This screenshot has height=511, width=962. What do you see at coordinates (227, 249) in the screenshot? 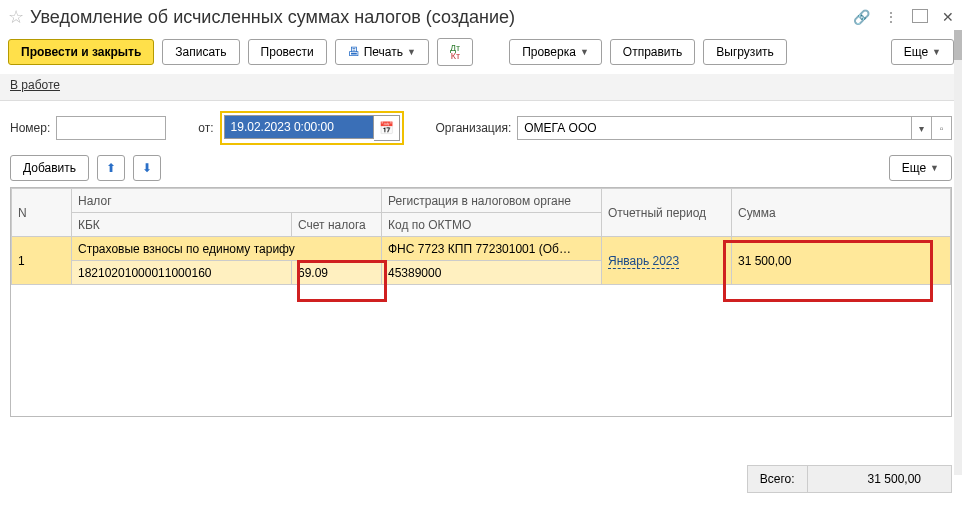
I see `cell-tax: Страховые взносы по единому тарифу` at bounding box center [227, 249].